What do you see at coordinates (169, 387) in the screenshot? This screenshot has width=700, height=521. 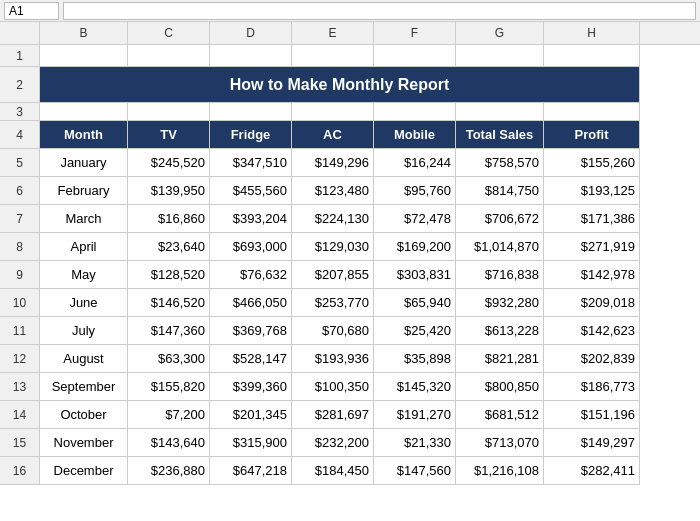 I see `cell-tv-8: $155,820` at bounding box center [169, 387].